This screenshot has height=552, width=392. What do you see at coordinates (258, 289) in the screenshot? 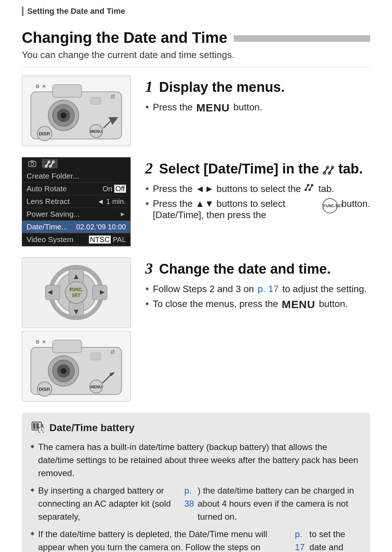
I see `step-3-bullet-1: Follow Steps 2 and 3 on p. 17 to adjust …` at bounding box center [258, 289].